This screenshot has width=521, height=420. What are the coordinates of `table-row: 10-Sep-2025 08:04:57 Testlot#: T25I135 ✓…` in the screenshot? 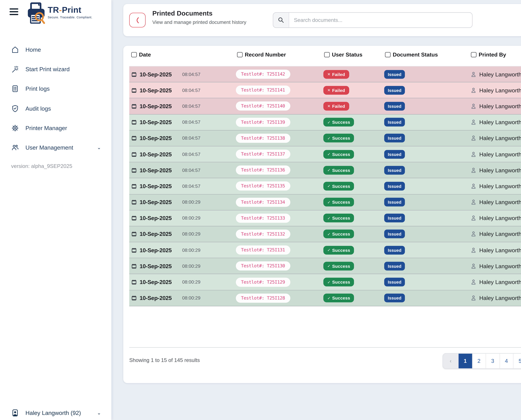 It's located at (325, 186).